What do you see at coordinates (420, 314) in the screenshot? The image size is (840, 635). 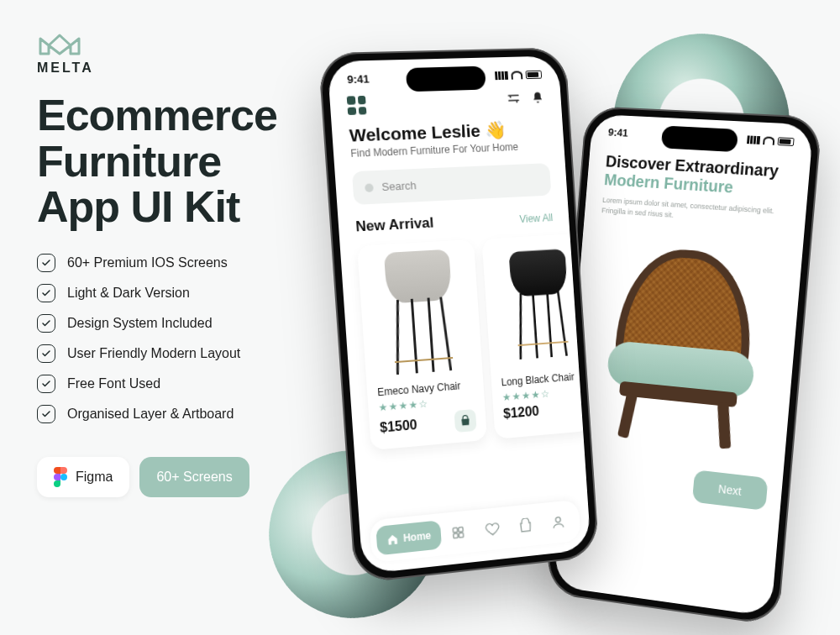 I see `chair-grey-icon` at bounding box center [420, 314].